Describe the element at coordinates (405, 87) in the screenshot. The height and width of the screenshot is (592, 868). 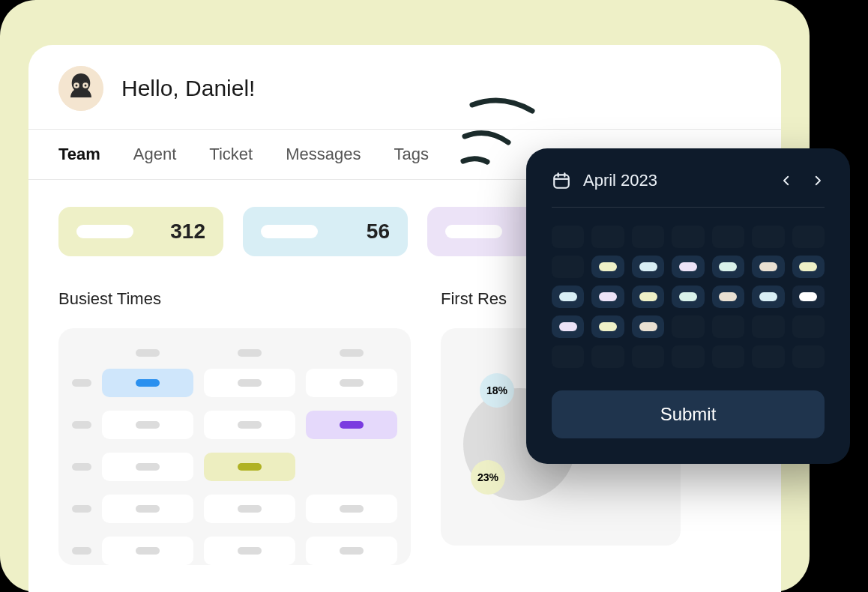
I see `header: Hello, Daniel!` at that location.